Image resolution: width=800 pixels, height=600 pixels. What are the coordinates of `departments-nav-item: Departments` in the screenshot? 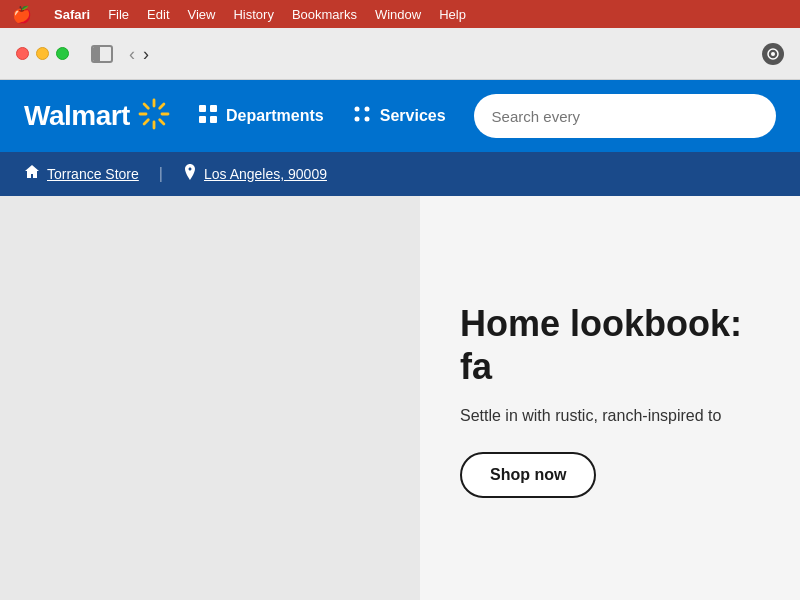 It's located at (261, 116).